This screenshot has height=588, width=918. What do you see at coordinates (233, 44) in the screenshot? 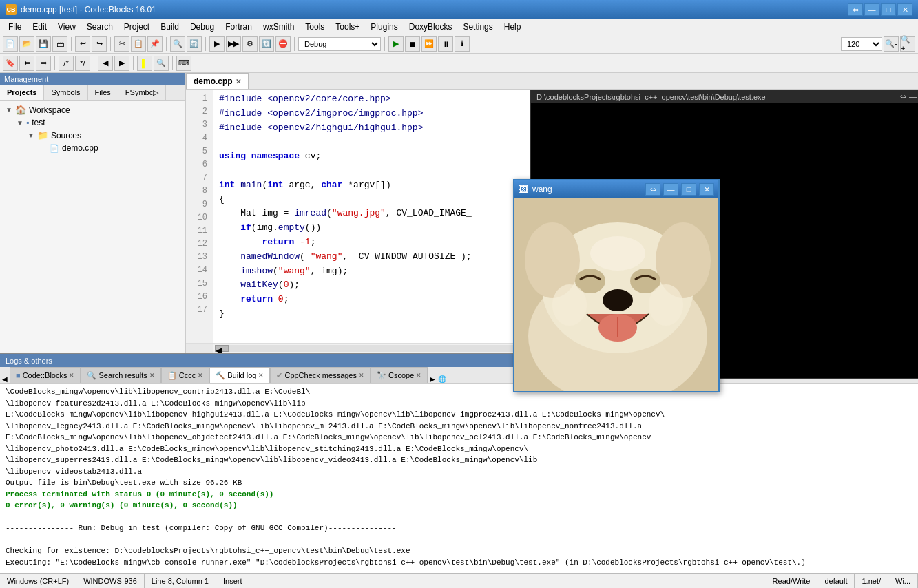
I see `run-button: ▶▶` at bounding box center [233, 44].